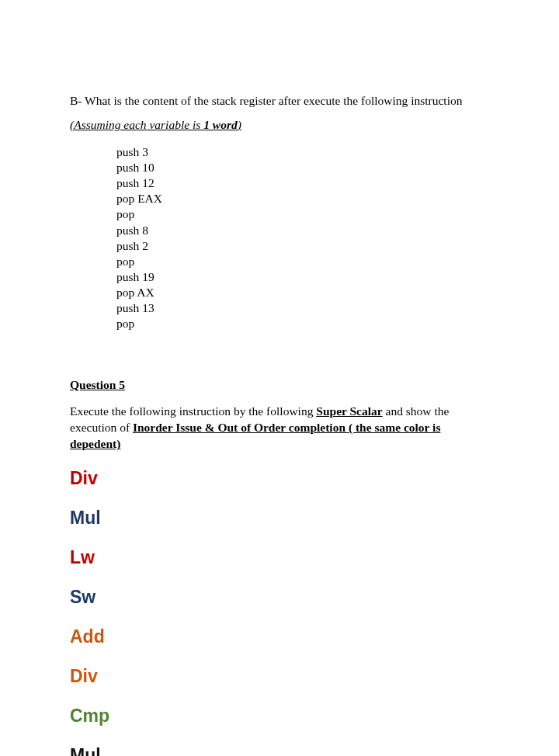 This screenshot has height=756, width=559. I want to click on instr-add: Add, so click(281, 636).